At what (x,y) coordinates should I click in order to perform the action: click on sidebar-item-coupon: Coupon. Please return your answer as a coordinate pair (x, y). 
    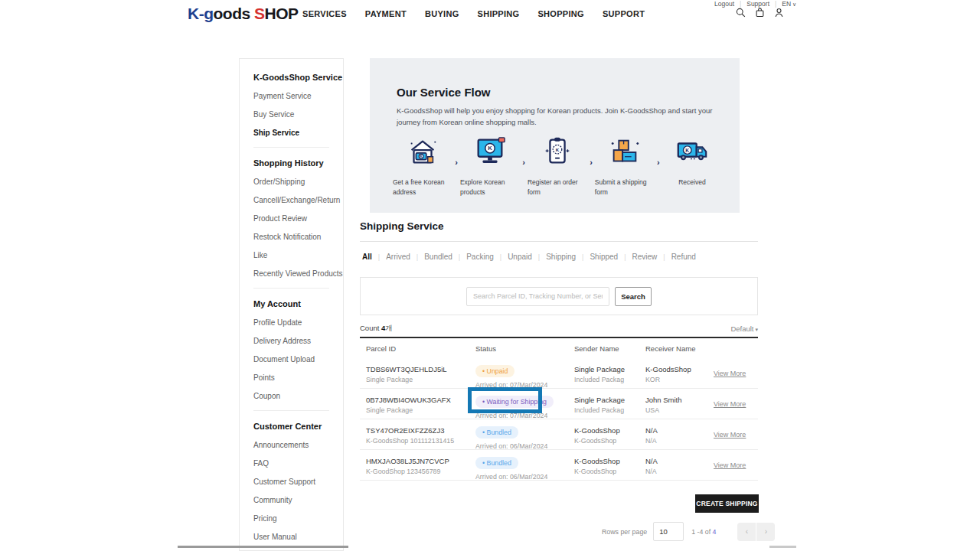
    Looking at the image, I should click on (299, 396).